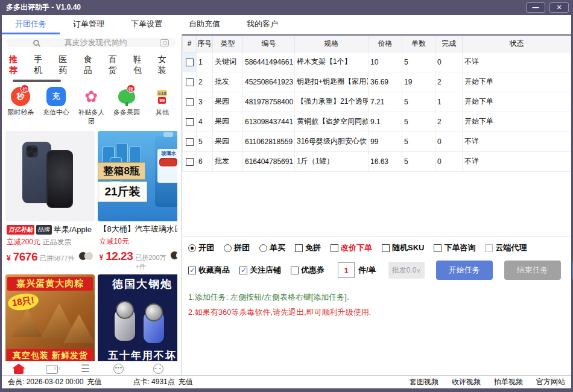 The width and height of the screenshot is (573, 392). I want to click on category-food: 食品, so click(91, 65).